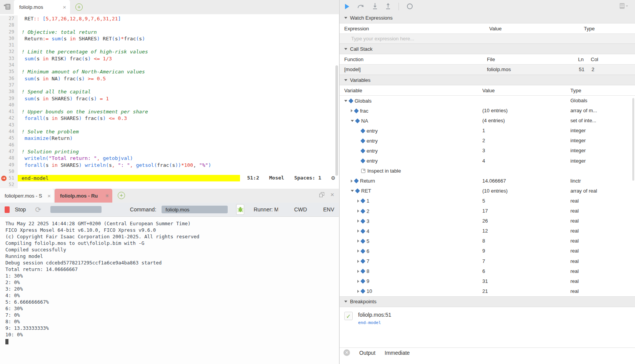  I want to click on code-line: 37, so click(169, 85).